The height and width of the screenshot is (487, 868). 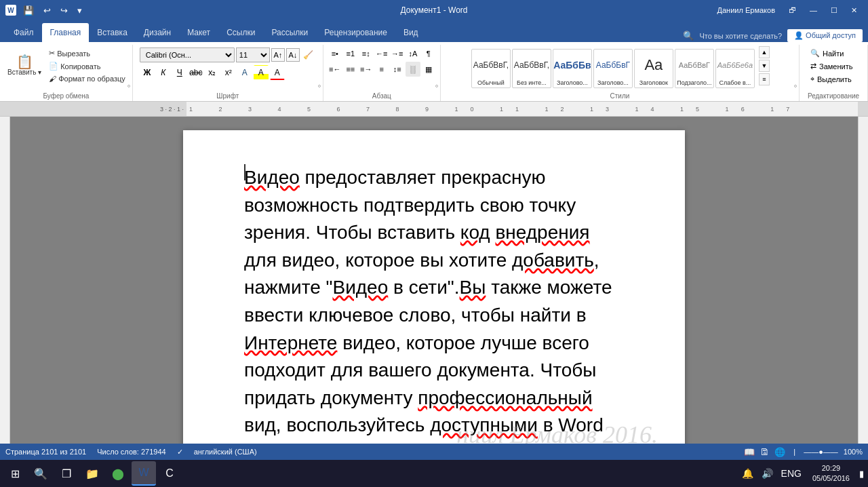 What do you see at coordinates (170, 473) in the screenshot?
I see `app5-btn: C` at bounding box center [170, 473].